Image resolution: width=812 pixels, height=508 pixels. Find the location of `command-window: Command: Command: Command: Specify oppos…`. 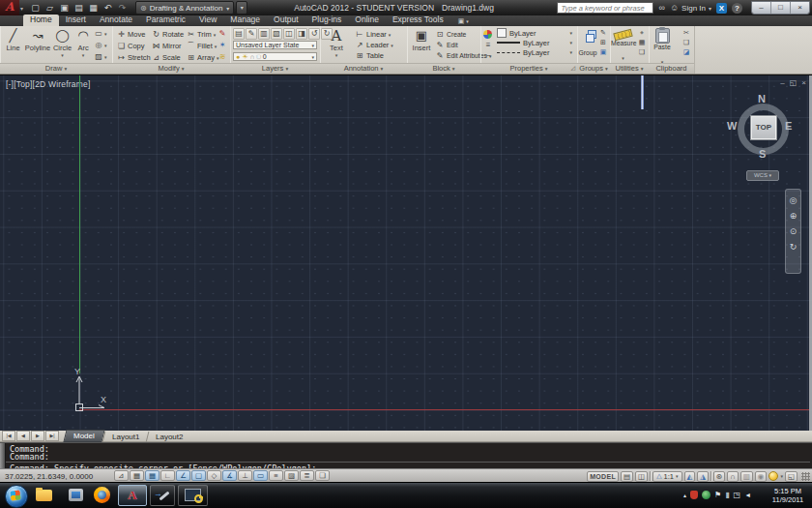

command-window: Command: Command: Command: Specify oppos… is located at coordinates (406, 455).